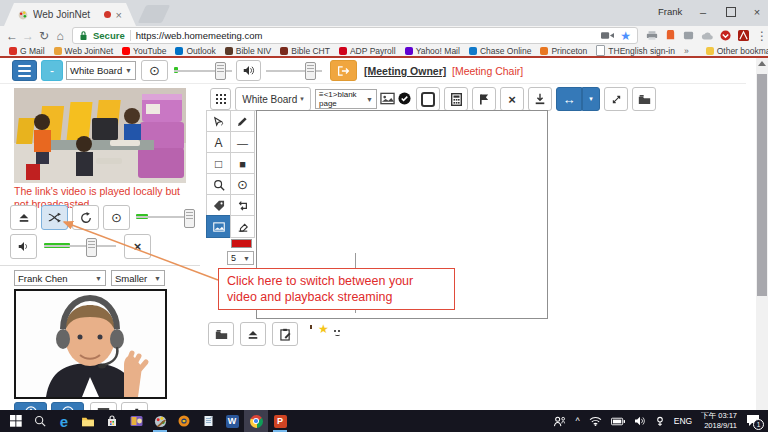 This screenshot has height=432, width=768. What do you see at coordinates (12, 36) in the screenshot?
I see `back-icon: ←` at bounding box center [12, 36].